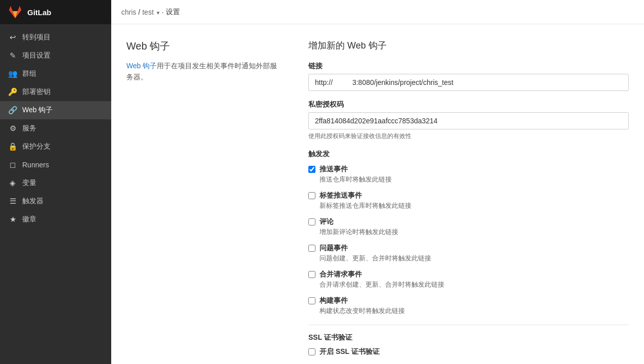  Describe the element at coordinates (202, 47) in the screenshot. I see `page-title: Web 钩子` at that location.